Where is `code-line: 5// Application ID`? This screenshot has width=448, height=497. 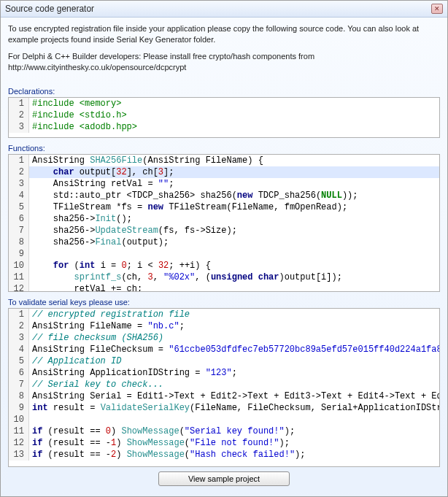
code-line: 5// Application ID is located at coordinates (224, 361).